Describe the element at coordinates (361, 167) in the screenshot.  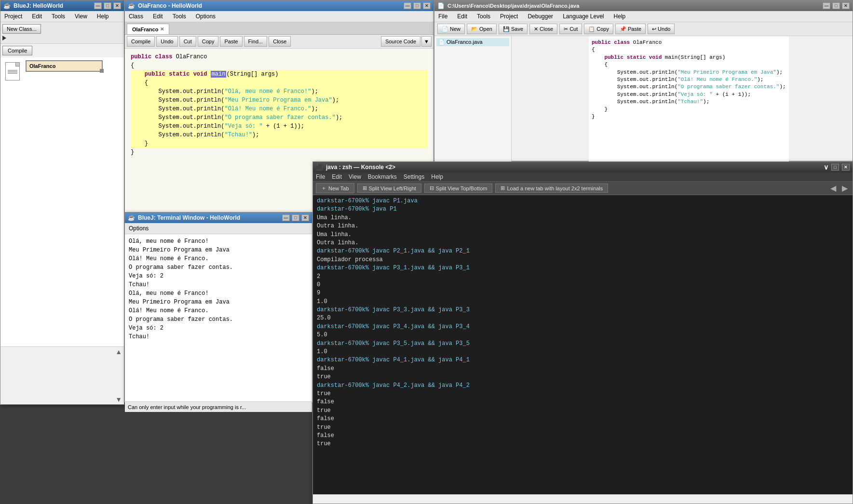
I see `konsole-title: java : zsh — Konsole <2>` at that location.